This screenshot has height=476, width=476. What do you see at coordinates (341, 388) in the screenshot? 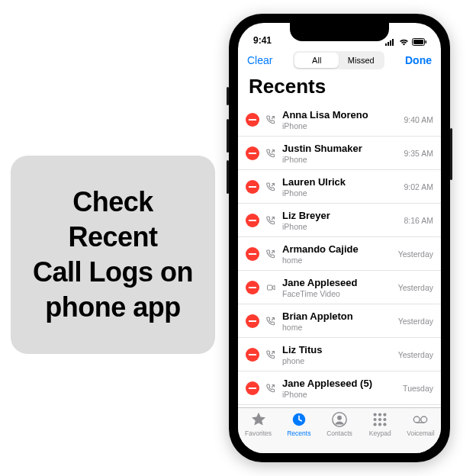
I see `call-info: Jane Appleseed (5)iPhone` at bounding box center [341, 388].